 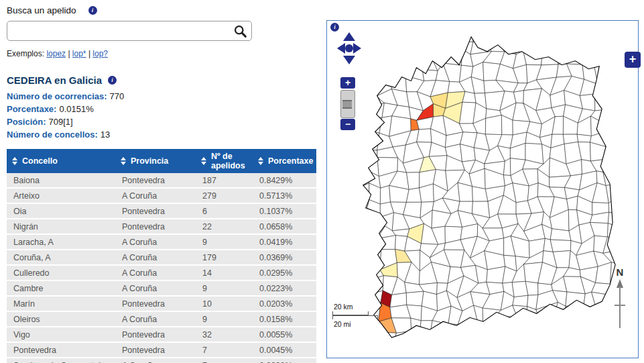 What do you see at coordinates (348, 125) in the screenshot?
I see `zoom-out-button: −` at bounding box center [348, 125].